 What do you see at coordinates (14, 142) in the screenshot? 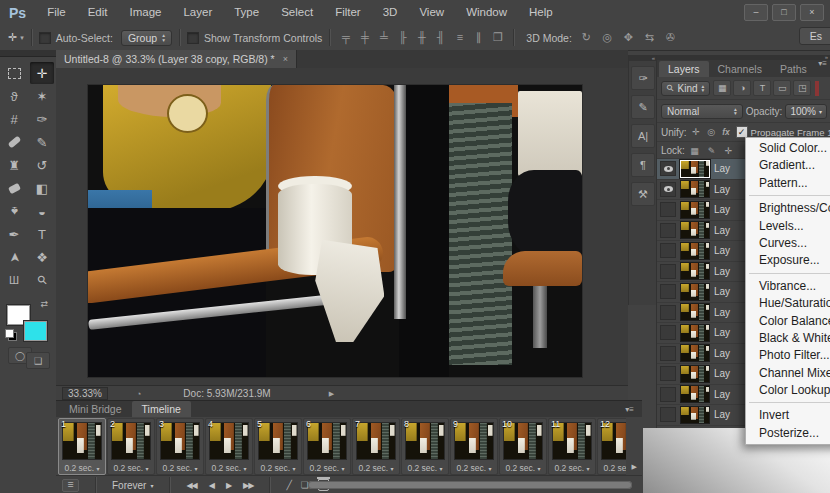
I see `spot-healing-brush-tool` at bounding box center [14, 142].